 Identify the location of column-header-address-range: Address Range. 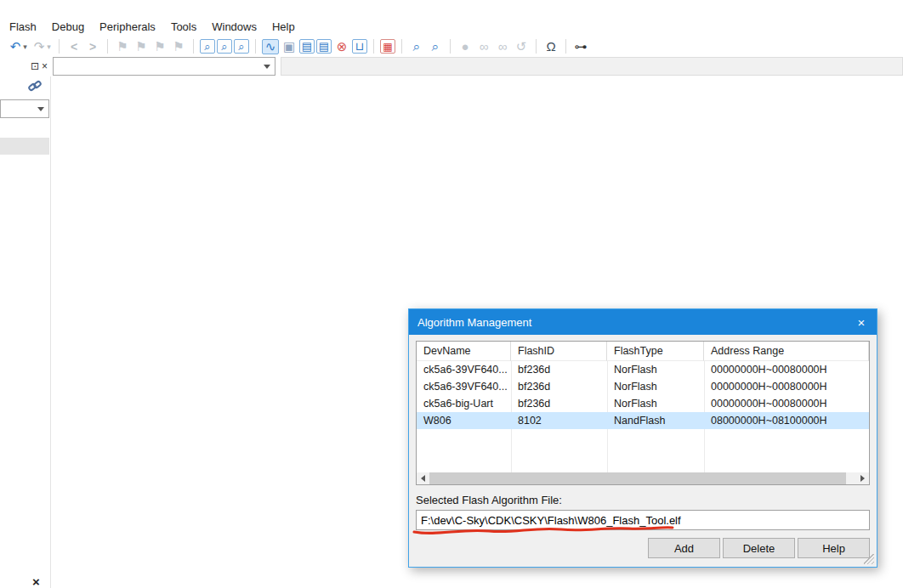
(787, 352).